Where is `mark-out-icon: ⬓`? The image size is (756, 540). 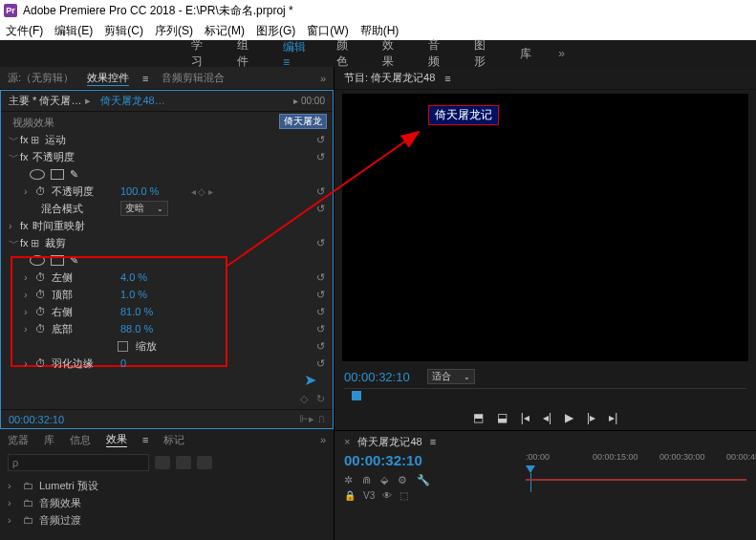 mark-out-icon: ⬓ is located at coordinates (503, 418).